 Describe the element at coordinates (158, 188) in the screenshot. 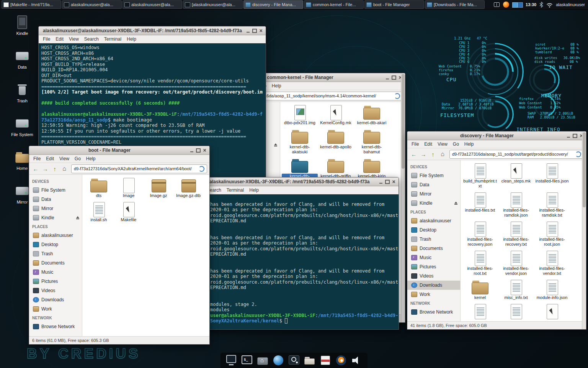

I see `file-image-gz: Image.gz` at that location.